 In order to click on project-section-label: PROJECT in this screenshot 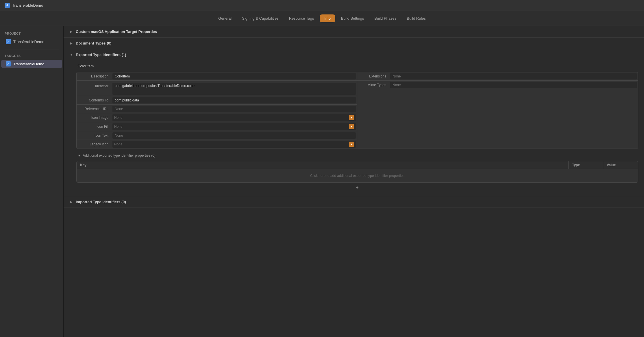, I will do `click(32, 34)`.